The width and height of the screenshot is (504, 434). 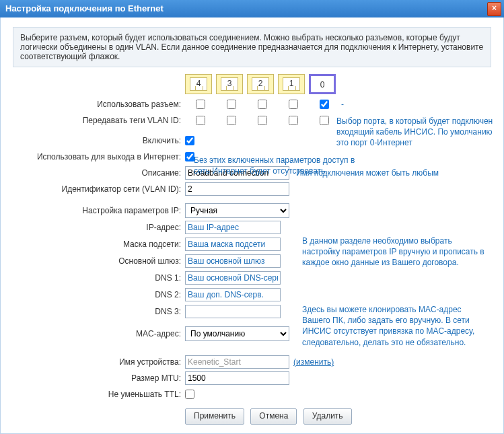 I want to click on window-title: Настройка подключения по Ethernet, so click(x=85, y=8).